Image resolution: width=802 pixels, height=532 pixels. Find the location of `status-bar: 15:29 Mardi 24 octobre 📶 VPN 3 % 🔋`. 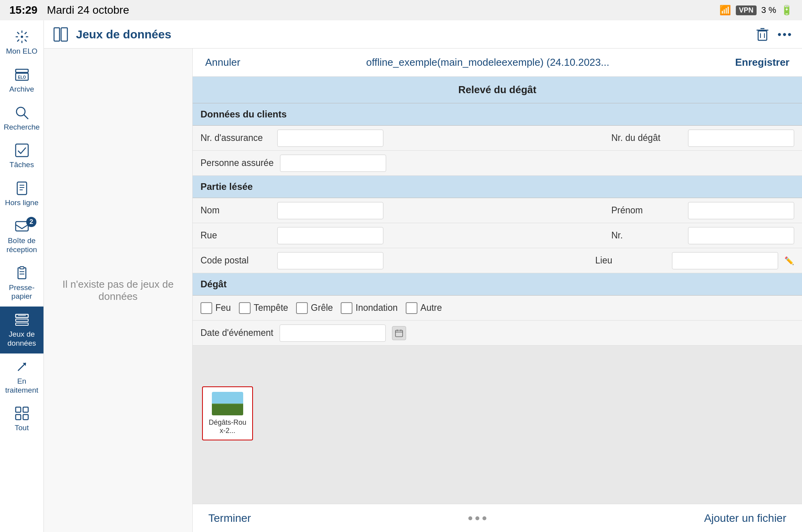

status-bar: 15:29 Mardi 24 octobre 📶 VPN 3 % 🔋 is located at coordinates (401, 10).